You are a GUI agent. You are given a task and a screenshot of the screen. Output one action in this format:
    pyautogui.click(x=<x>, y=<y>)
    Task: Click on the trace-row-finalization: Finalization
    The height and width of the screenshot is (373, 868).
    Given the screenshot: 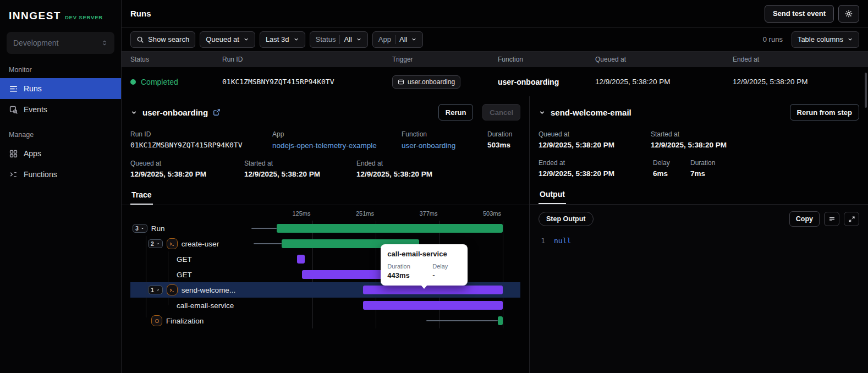 What is the action you would take?
    pyautogui.click(x=326, y=321)
    